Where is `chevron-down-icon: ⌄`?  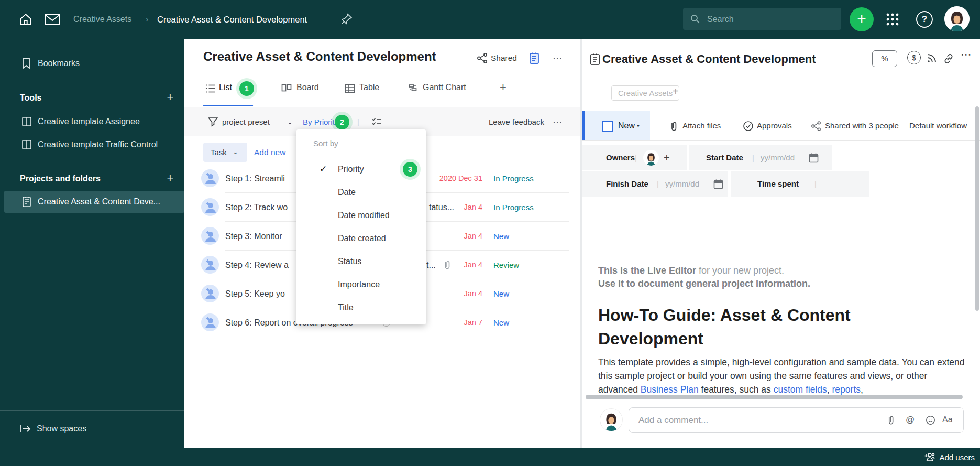
chevron-down-icon: ⌄ is located at coordinates (290, 122).